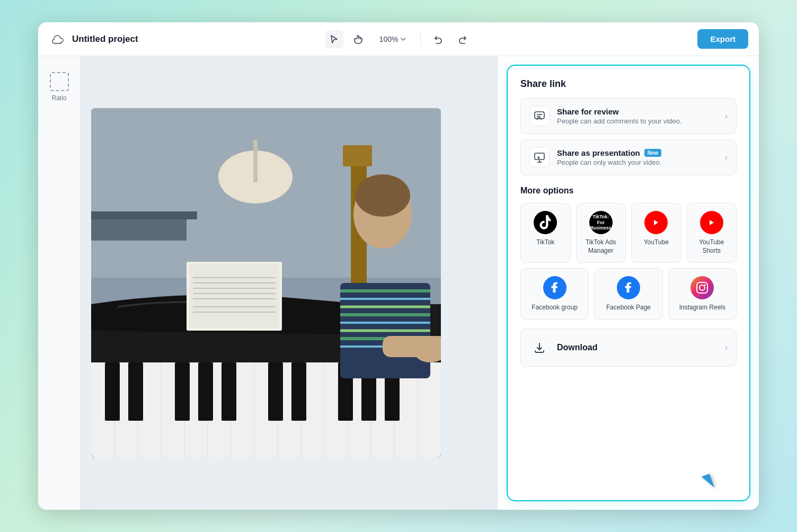  What do you see at coordinates (703, 294) in the screenshot?
I see `social-instagram: Instagram Reels` at bounding box center [703, 294].